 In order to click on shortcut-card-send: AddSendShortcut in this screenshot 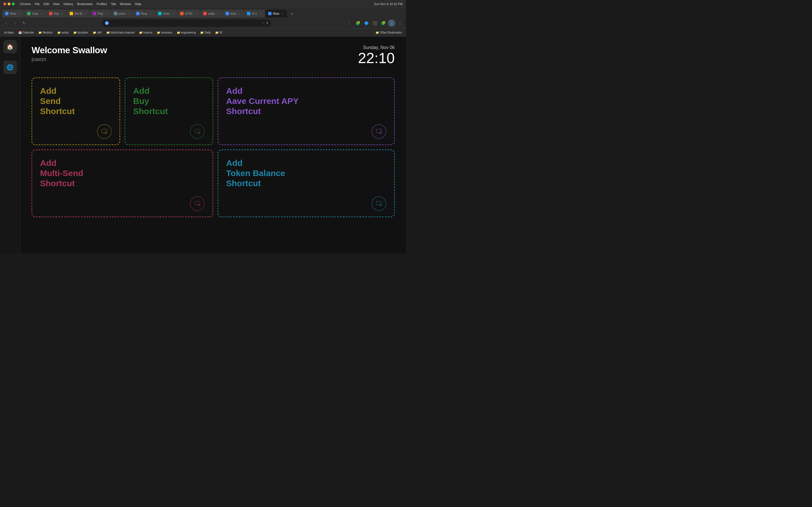, I will do `click(76, 111)`.